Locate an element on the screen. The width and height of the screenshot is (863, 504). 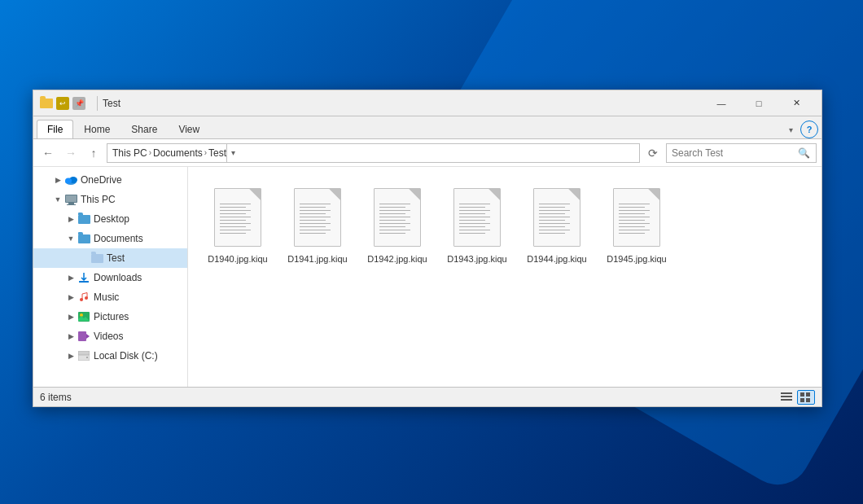
sidebar-item-label-test: Test is located at coordinates (116, 258).